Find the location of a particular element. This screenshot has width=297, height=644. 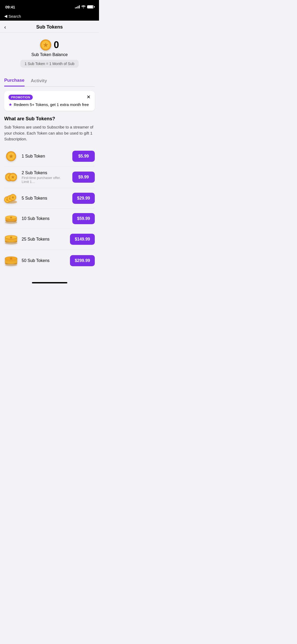

token-row: 50 Sub Tokens $299.99 is located at coordinates (50, 261).